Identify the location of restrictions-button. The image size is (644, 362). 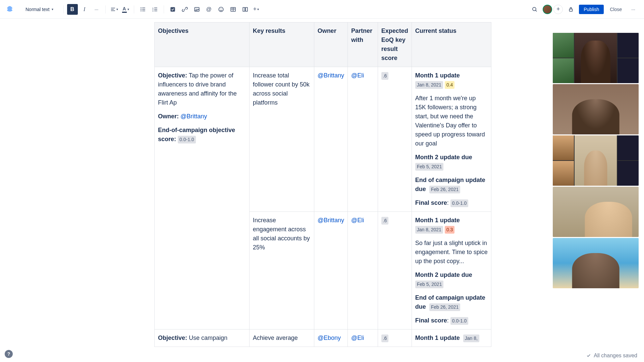
(571, 9).